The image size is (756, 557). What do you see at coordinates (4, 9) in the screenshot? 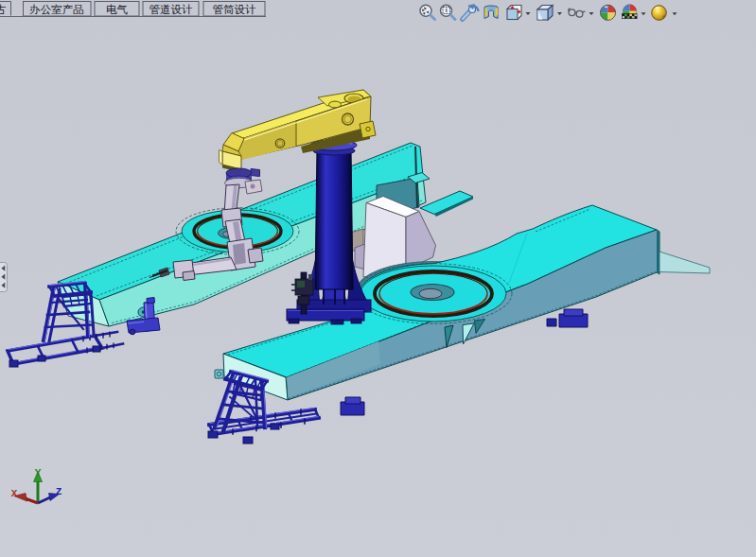
I see `svg-text: 古` at bounding box center [4, 9].